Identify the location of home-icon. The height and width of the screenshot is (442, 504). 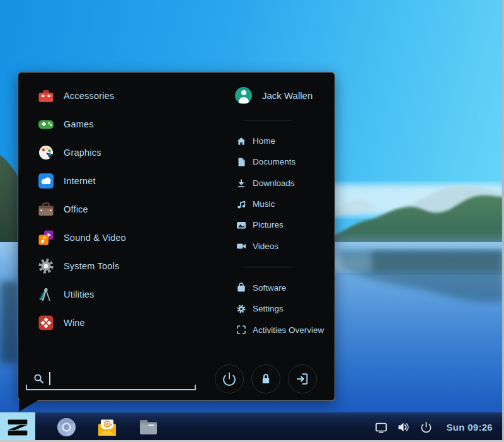
(241, 141).